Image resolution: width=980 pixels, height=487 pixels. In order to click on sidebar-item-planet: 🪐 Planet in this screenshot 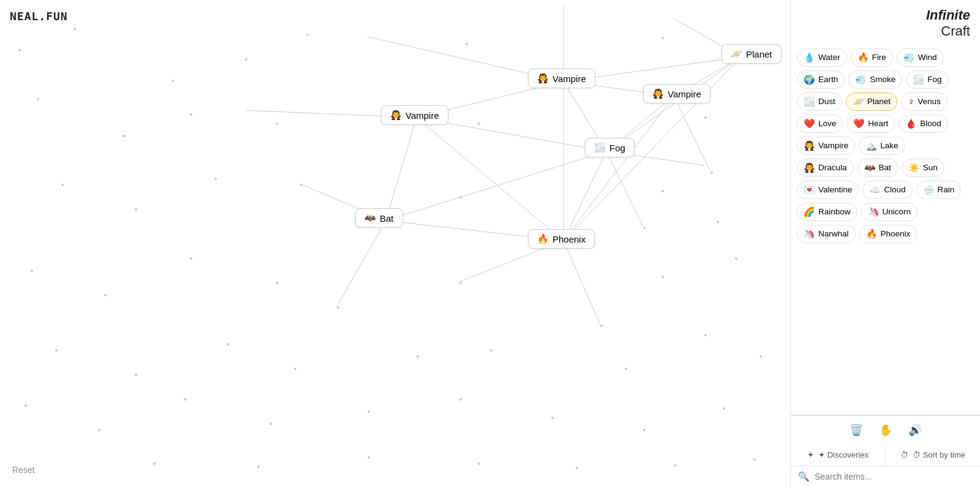, I will do `click(872, 102)`.